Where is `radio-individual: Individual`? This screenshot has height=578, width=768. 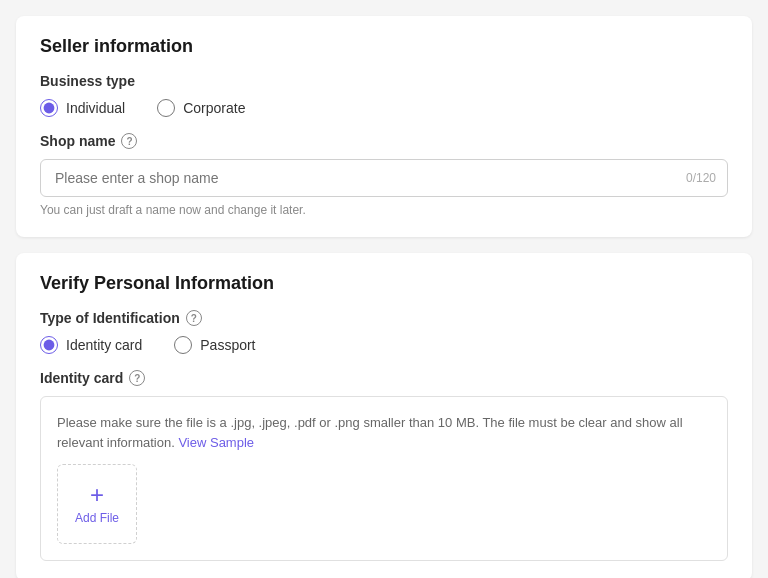
radio-individual: Individual is located at coordinates (82, 108).